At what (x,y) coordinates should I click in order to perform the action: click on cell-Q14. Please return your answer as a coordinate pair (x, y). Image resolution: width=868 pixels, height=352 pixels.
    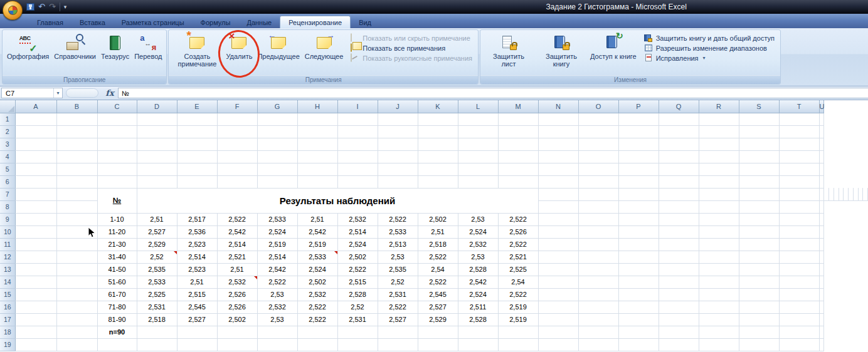
    Looking at the image, I should click on (679, 282).